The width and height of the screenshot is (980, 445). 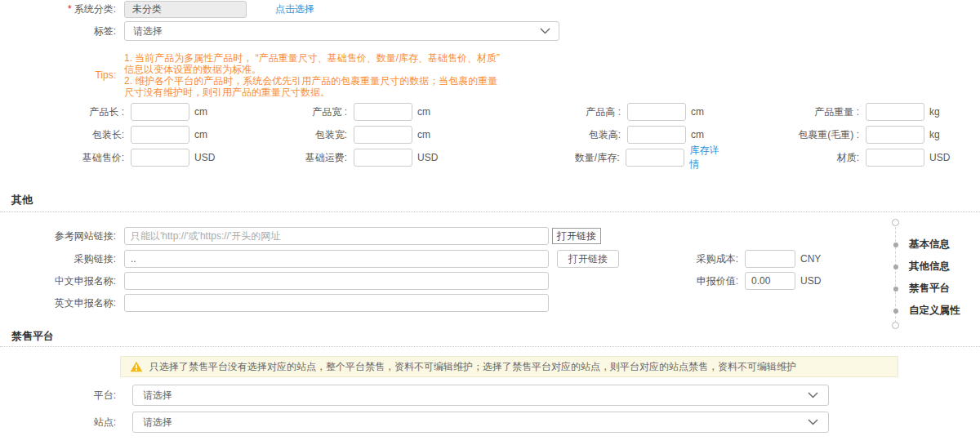 I want to click on system-category-value-field: 未分类, so click(x=185, y=10).